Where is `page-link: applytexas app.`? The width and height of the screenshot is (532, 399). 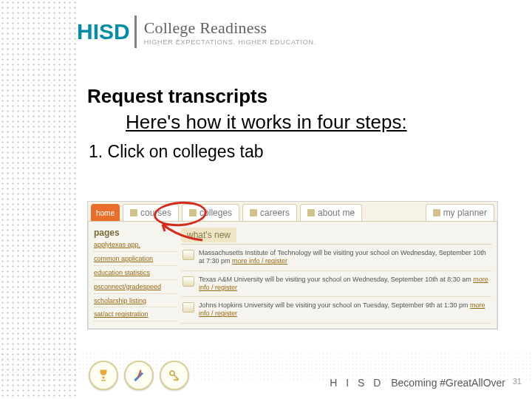
page-link: applytexas app. is located at coordinates (135, 247).